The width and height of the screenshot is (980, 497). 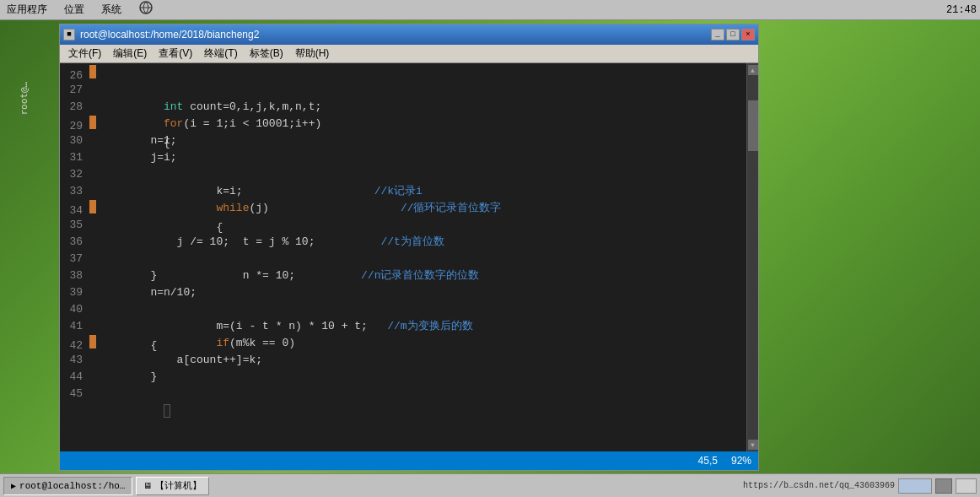 What do you see at coordinates (403, 208) in the screenshot?
I see `code-line-34: 34 {` at bounding box center [403, 208].